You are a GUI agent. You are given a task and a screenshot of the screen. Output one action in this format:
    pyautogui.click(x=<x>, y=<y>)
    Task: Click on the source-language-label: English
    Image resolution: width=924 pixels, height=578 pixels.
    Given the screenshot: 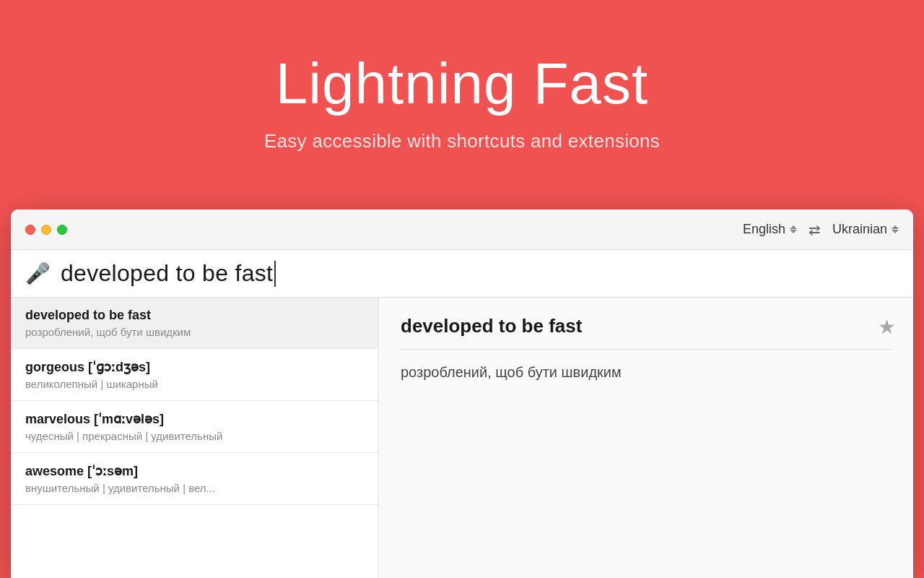 What is the action you would take?
    pyautogui.click(x=764, y=230)
    